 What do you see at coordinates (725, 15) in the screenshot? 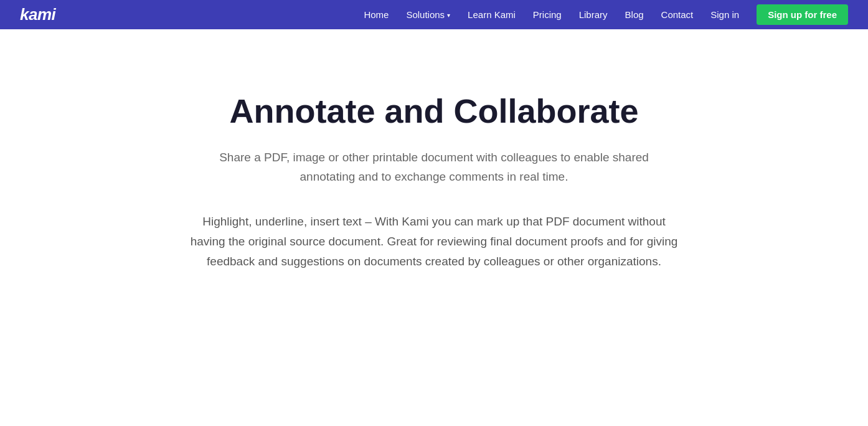
I see `nav-signin: Sign in` at bounding box center [725, 15].